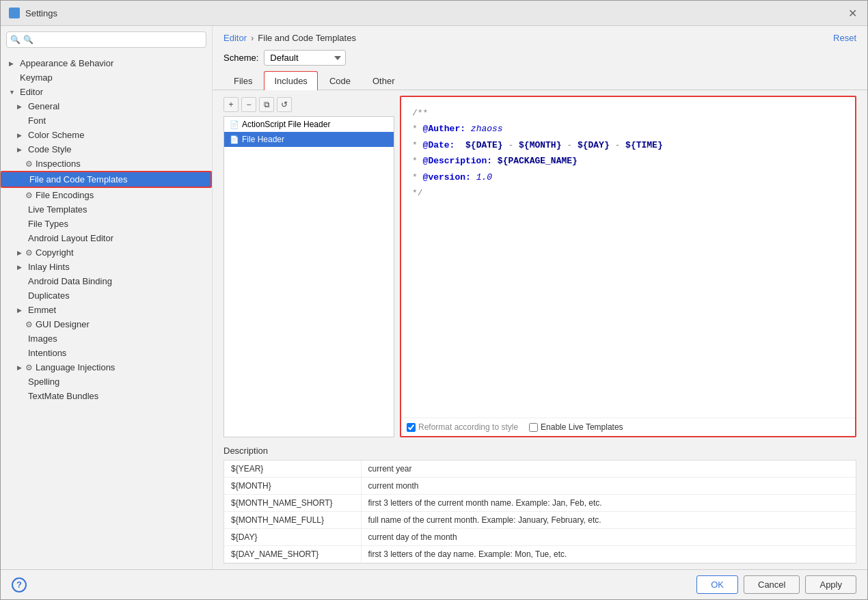 Image resolution: width=868 pixels, height=600 pixels. Describe the element at coordinates (540, 487) in the screenshot. I see `table-row: ${MONTH} current month` at that location.